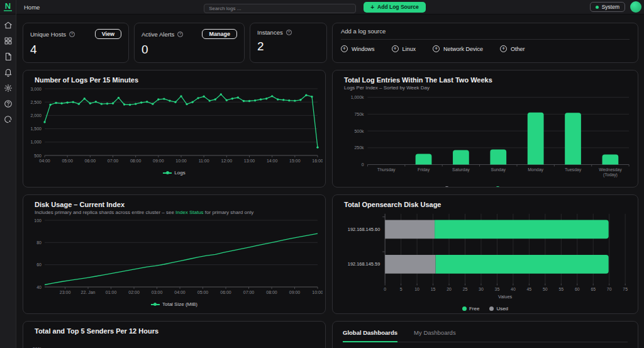 The width and height of the screenshot is (644, 348). Describe the element at coordinates (8, 41) in the screenshot. I see `dashboards-icon` at that location.